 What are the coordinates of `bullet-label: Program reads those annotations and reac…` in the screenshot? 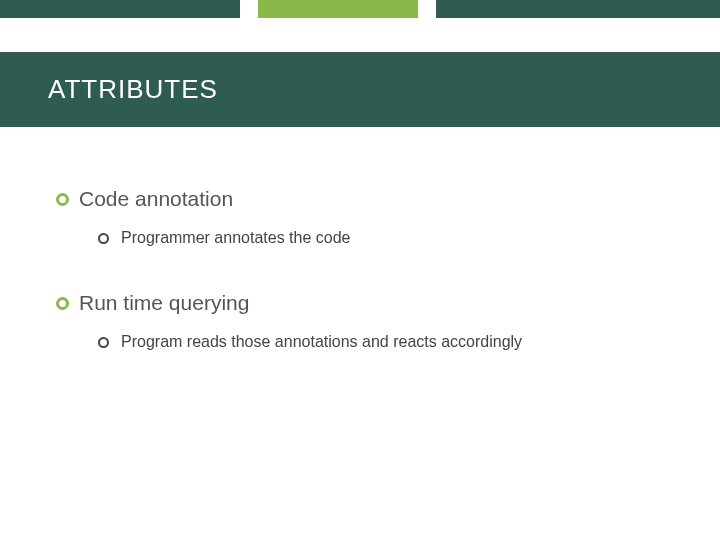 It's located at (322, 342).